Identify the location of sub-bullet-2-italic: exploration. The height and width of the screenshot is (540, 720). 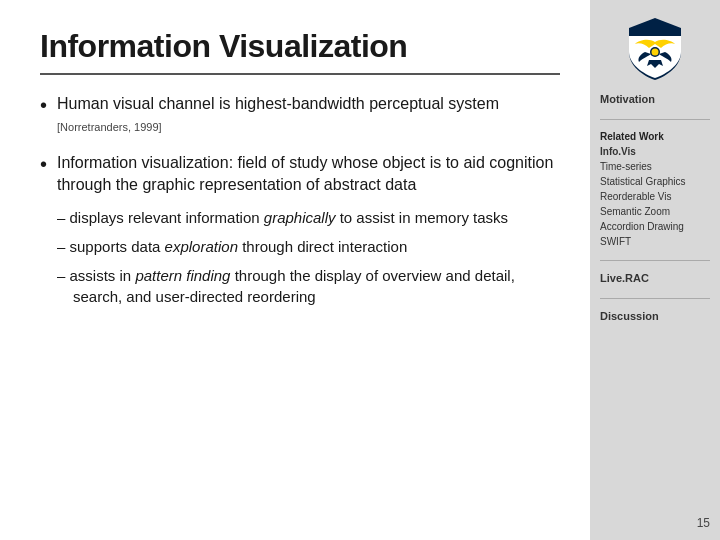
(202, 246).